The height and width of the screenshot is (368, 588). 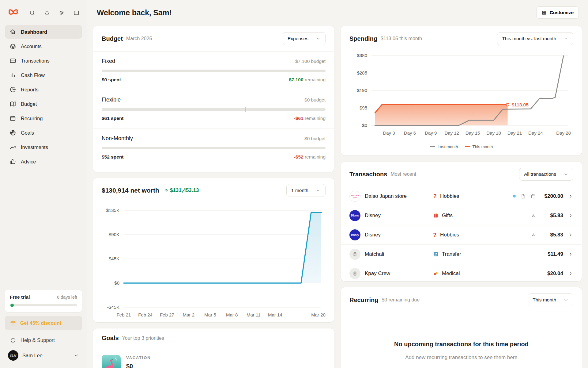 What do you see at coordinates (32, 356) in the screenshot?
I see `user-name: Sam Lee` at bounding box center [32, 356].